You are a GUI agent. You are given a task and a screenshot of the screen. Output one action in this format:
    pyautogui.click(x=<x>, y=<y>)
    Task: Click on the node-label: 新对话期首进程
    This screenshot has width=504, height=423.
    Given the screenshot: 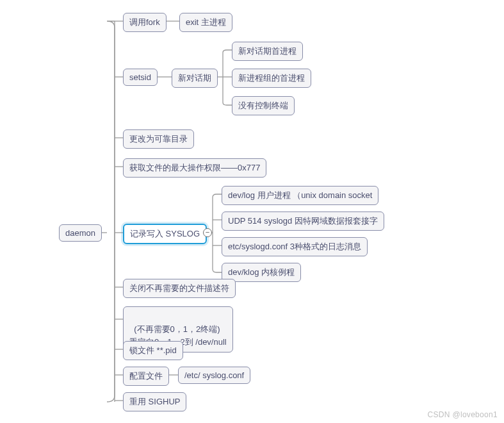 What is the action you would take?
    pyautogui.click(x=268, y=51)
    